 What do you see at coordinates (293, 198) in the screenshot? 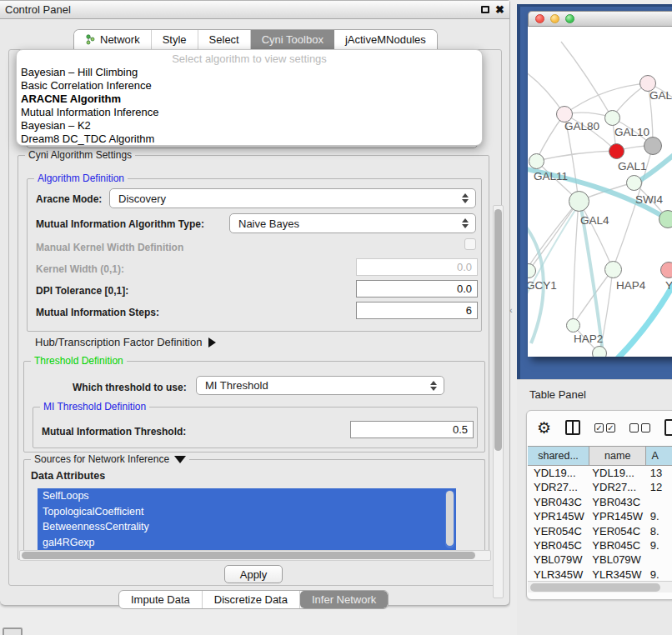
I see `aracne-mode-combobox: Discovery` at bounding box center [293, 198].